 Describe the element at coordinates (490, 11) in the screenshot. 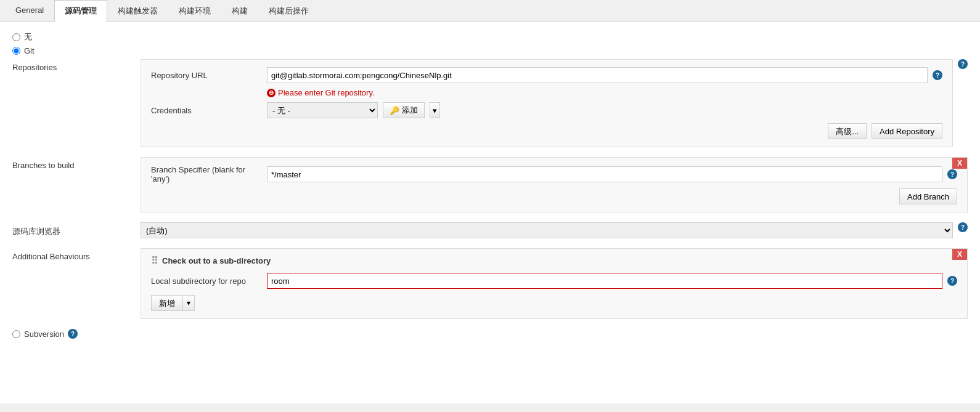

I see `tab-bar: General 源码管理 构建触发器 构建环境 构建 构建后操作` at that location.